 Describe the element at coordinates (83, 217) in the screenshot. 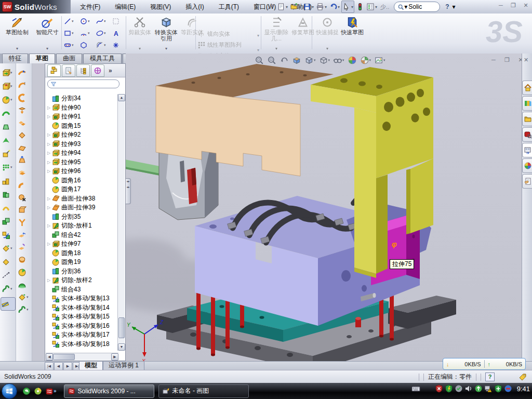

I see `tree-item: 分割35` at that location.